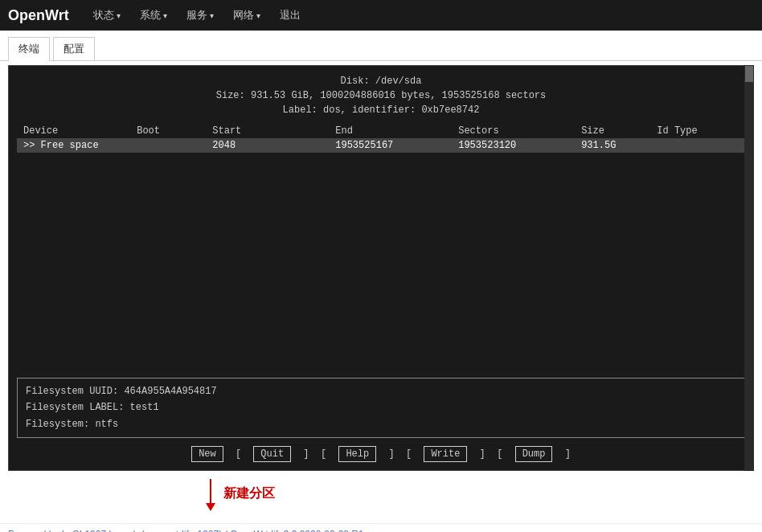 This screenshot has height=532, width=762. What do you see at coordinates (74, 131) in the screenshot?
I see `col-header-device: Device` at bounding box center [74, 131].